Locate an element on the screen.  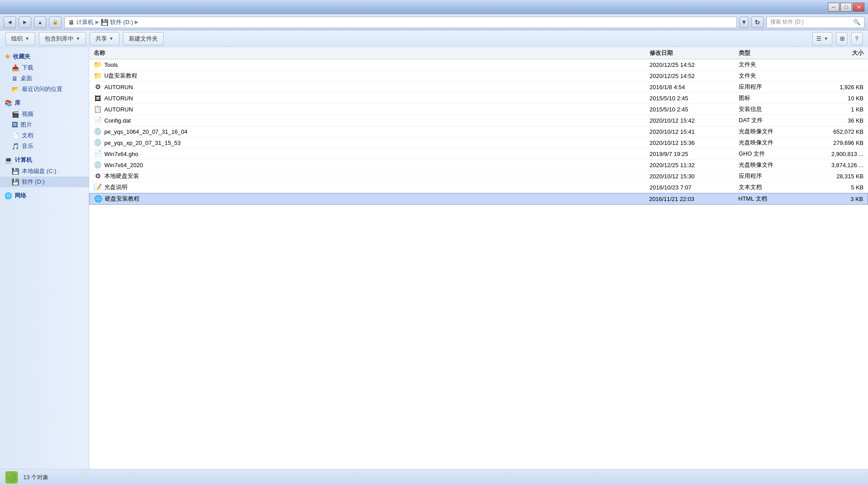
file-date: 2019/9/7 19:25 is located at coordinates (694, 154).